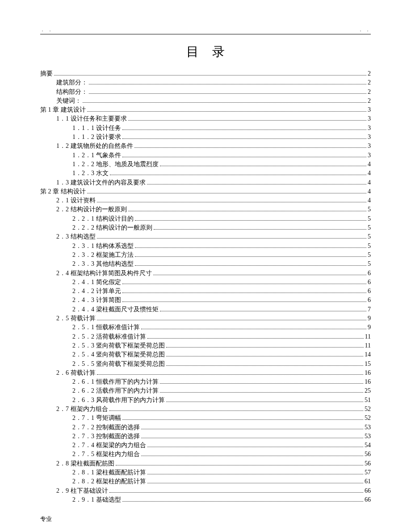  Describe the element at coordinates (206, 192) in the screenshot. I see `toc-entry: 第 2 章 结构设计4` at that location.